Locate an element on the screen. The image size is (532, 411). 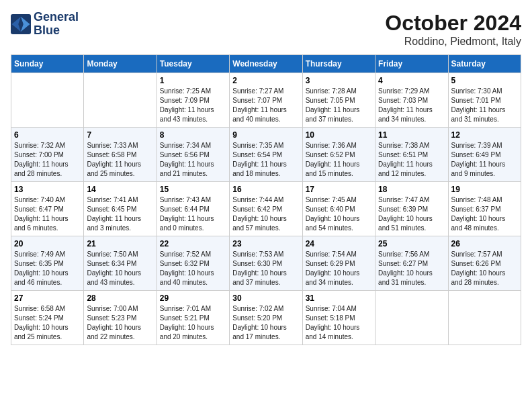
day-info: Sunrise: 7:39 AM Sunset: 6:49 PM Dayligh… is located at coordinates (485, 160).